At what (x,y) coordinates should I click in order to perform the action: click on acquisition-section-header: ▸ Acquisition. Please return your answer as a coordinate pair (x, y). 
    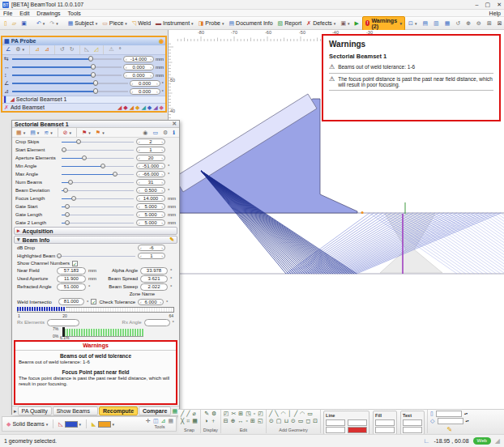
    Looking at the image, I should click on (96, 231).